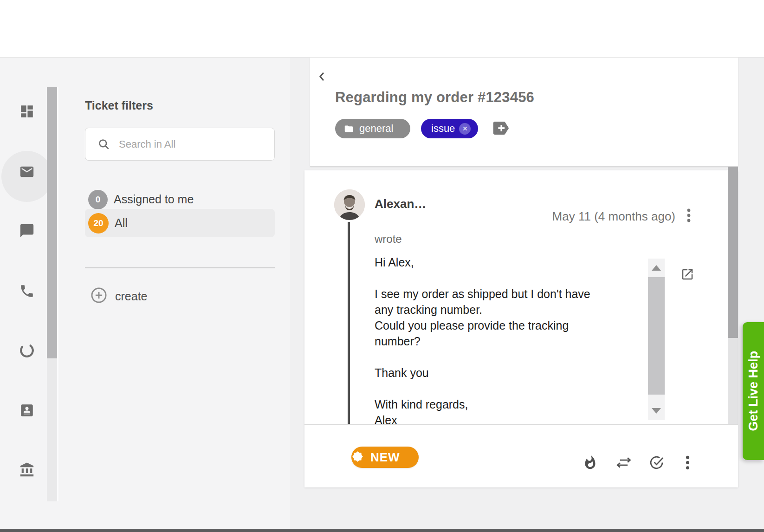 This screenshot has width=764, height=532. What do you see at coordinates (733, 295) in the screenshot?
I see `pane-scrollbar` at bounding box center [733, 295].